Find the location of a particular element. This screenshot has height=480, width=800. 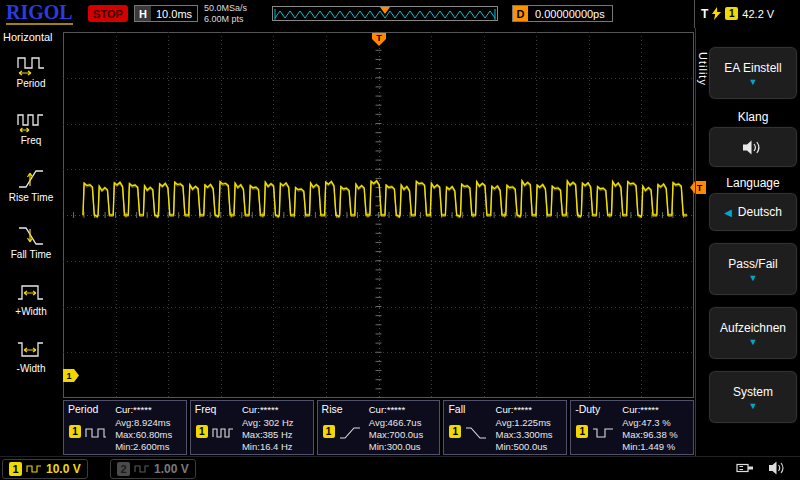

min-value: Min:1.449 % is located at coordinates (648, 446).